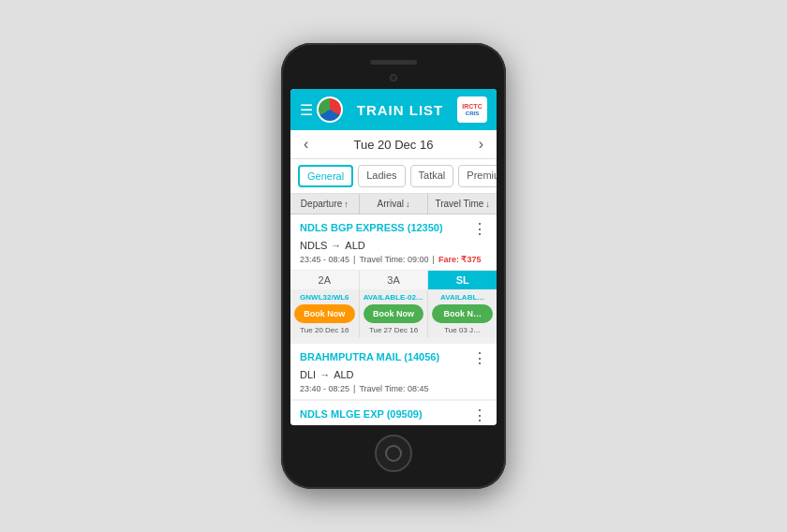 Image resolution: width=787 pixels, height=532 pixels. What do you see at coordinates (324, 314) in the screenshot?
I see `book-btn-1: Book Now` at bounding box center [324, 314].